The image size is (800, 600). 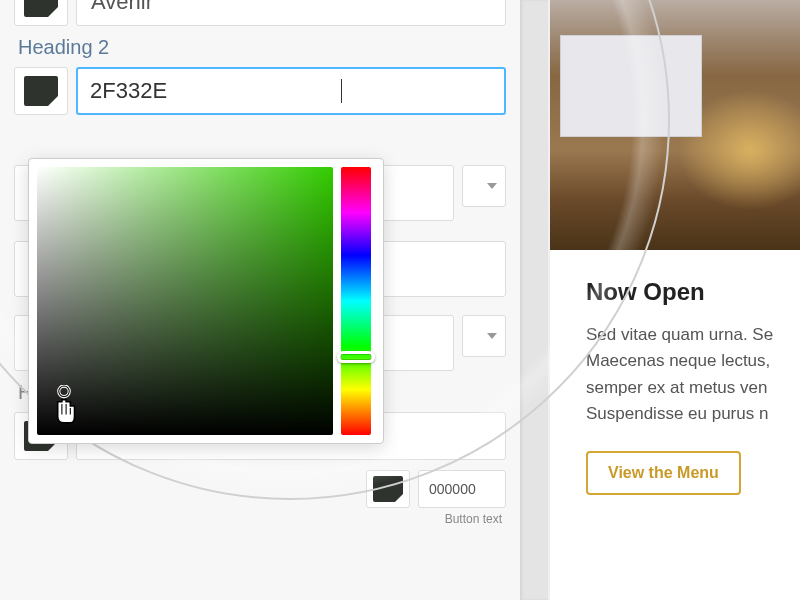 What do you see at coordinates (388, 489) in the screenshot?
I see `secondary-swatch` at bounding box center [388, 489].